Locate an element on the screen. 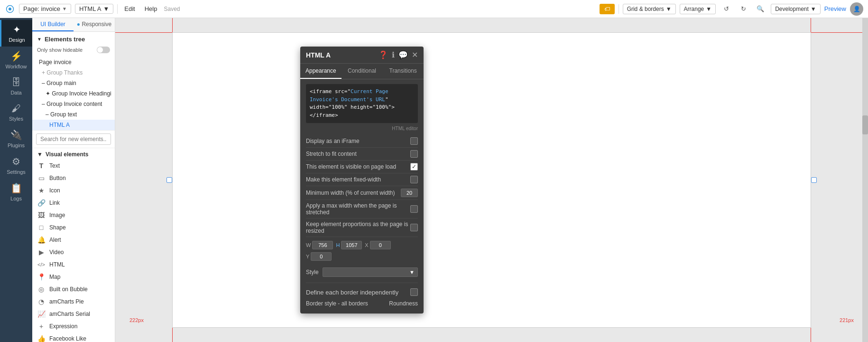  undo-button: ↺ is located at coordinates (726, 9).